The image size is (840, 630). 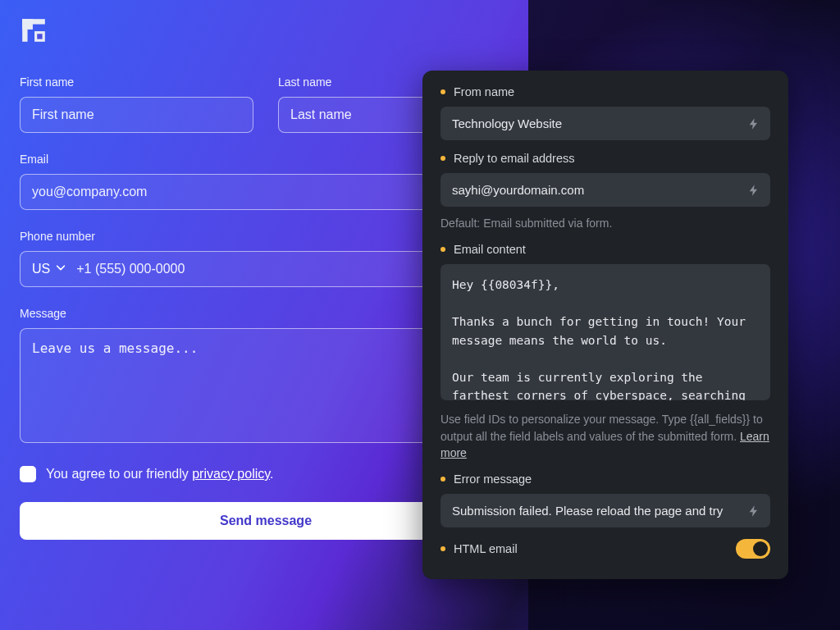 What do you see at coordinates (136, 82) in the screenshot?
I see `first-name-label: First name` at bounding box center [136, 82].